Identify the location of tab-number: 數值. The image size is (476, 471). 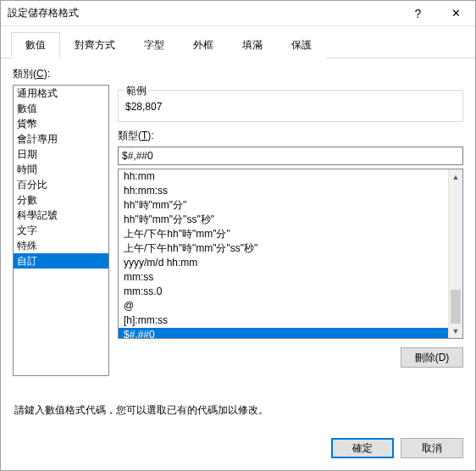
(36, 46).